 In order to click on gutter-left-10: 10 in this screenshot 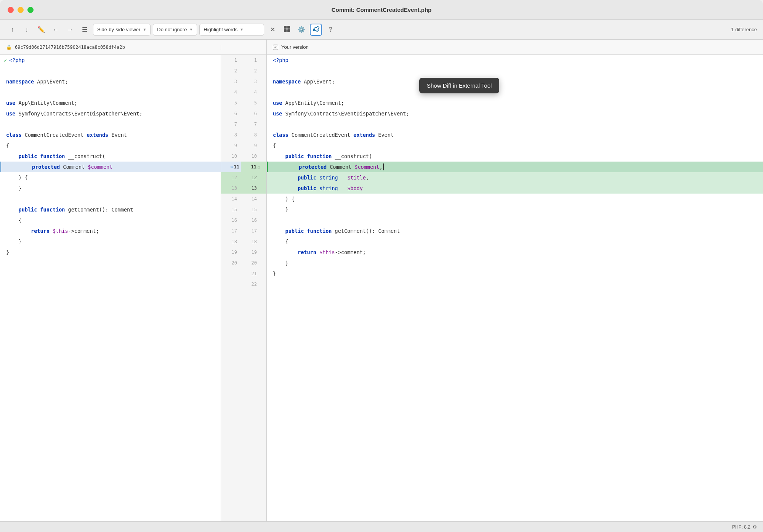, I will do `click(231, 156)`.